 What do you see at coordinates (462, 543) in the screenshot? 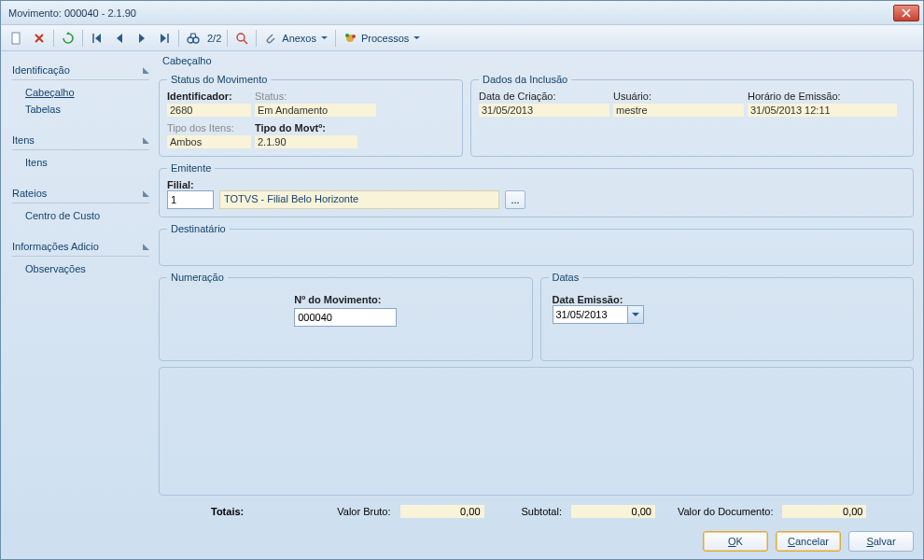
I see `button-bar: OK Cancelar Salvar` at bounding box center [462, 543].